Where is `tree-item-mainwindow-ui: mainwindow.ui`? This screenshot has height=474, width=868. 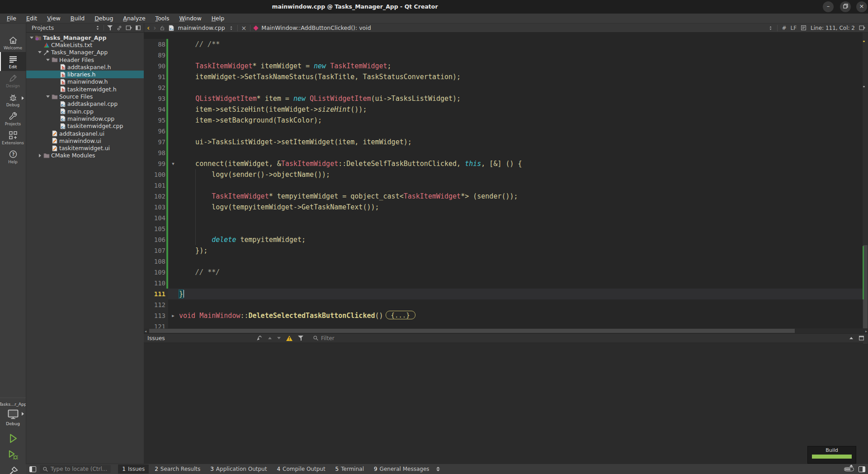 tree-item-mainwindow-ui: mainwindow.ui is located at coordinates (85, 141).